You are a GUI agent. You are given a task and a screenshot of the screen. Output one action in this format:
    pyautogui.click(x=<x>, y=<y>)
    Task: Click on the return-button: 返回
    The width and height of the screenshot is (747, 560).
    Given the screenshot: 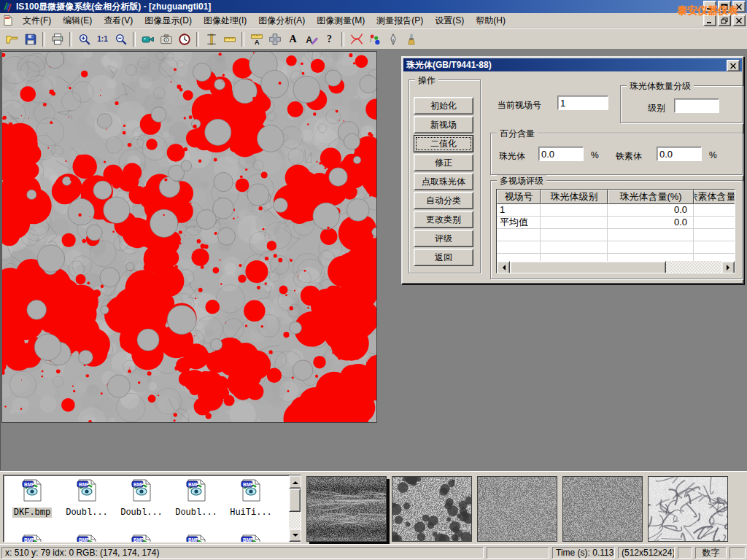 What is the action you would take?
    pyautogui.click(x=444, y=257)
    